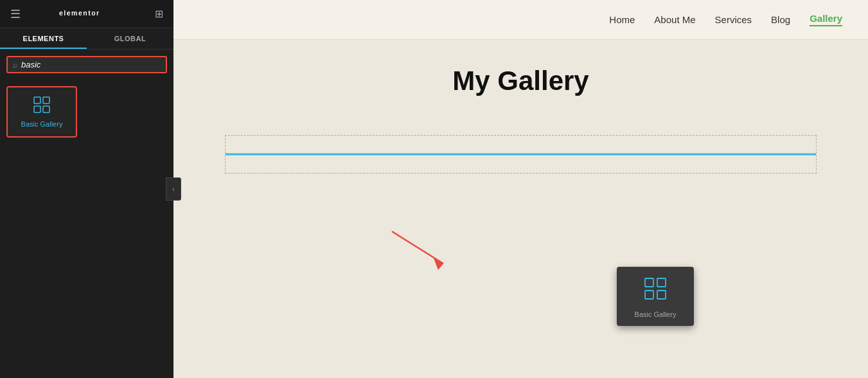 This screenshot has height=378, width=868. Describe the element at coordinates (42, 124) in the screenshot. I see `widget-basic-gallery-label: Basic Gallery` at that location.